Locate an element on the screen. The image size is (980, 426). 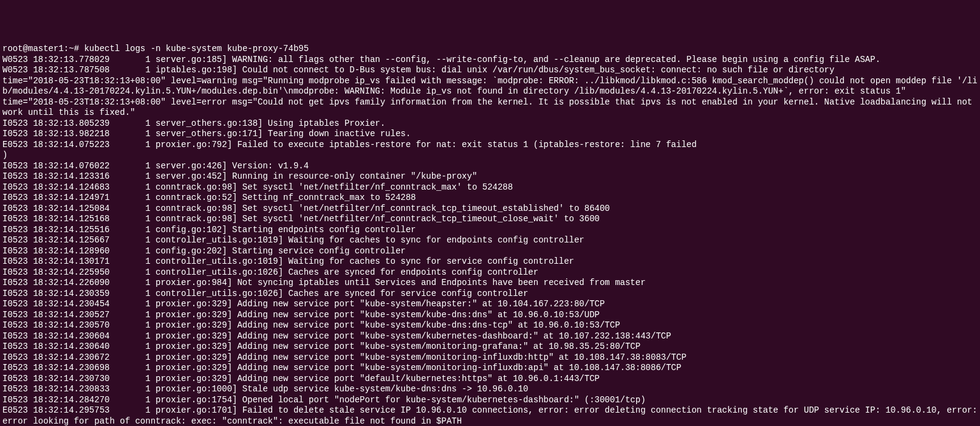
log-line: I0523 18:32:14.230833 1 proxier.go:1000]… is located at coordinates (490, 390).